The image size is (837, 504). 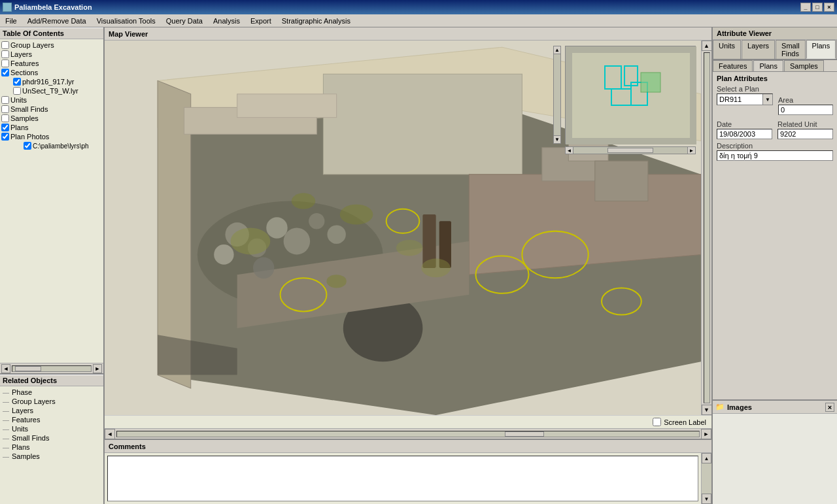 What do you see at coordinates (821, 50) in the screenshot?
I see `tab-plans: Plans` at bounding box center [821, 50].